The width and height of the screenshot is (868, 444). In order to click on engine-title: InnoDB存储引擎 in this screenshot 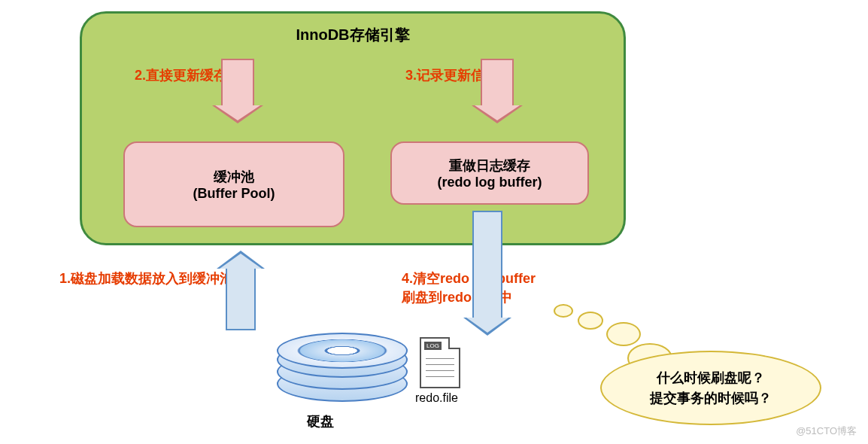, I will do `click(353, 35)`.